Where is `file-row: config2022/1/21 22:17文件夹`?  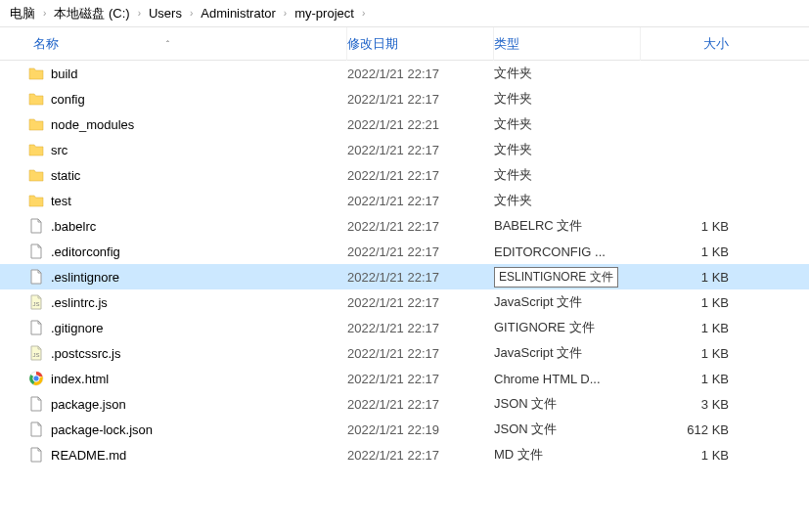 file-row: config2022/1/21 22:17文件夹 is located at coordinates (405, 99).